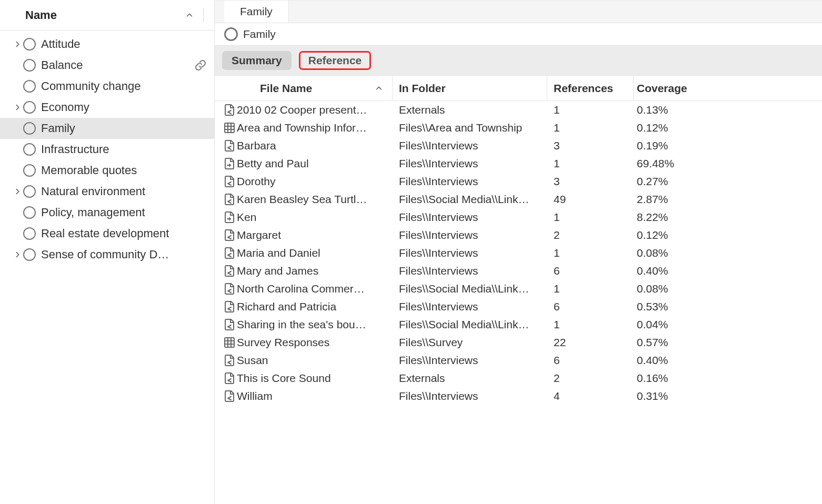  What do you see at coordinates (335, 61) in the screenshot?
I see `subtab-reference: Reference` at bounding box center [335, 61].